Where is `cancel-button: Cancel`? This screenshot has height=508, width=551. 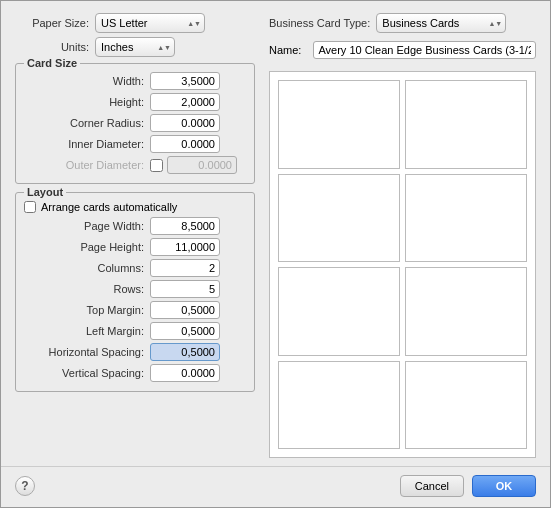 cancel-button: Cancel is located at coordinates (432, 486).